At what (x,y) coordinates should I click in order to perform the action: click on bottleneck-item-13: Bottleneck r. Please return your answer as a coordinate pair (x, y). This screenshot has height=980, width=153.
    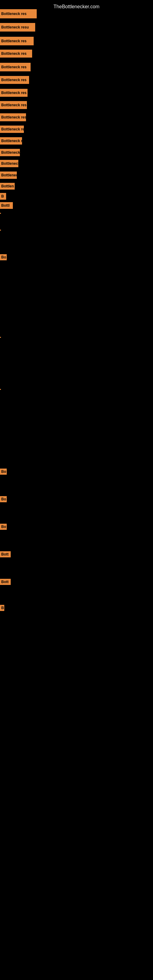
    Looking at the image, I should click on (9, 164).